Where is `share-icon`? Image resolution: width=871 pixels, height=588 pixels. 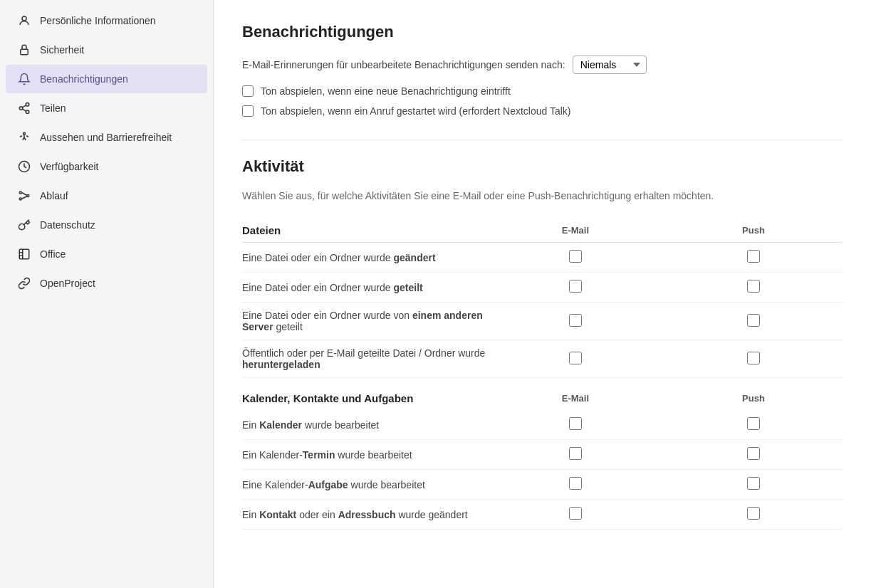
share-icon is located at coordinates (24, 108).